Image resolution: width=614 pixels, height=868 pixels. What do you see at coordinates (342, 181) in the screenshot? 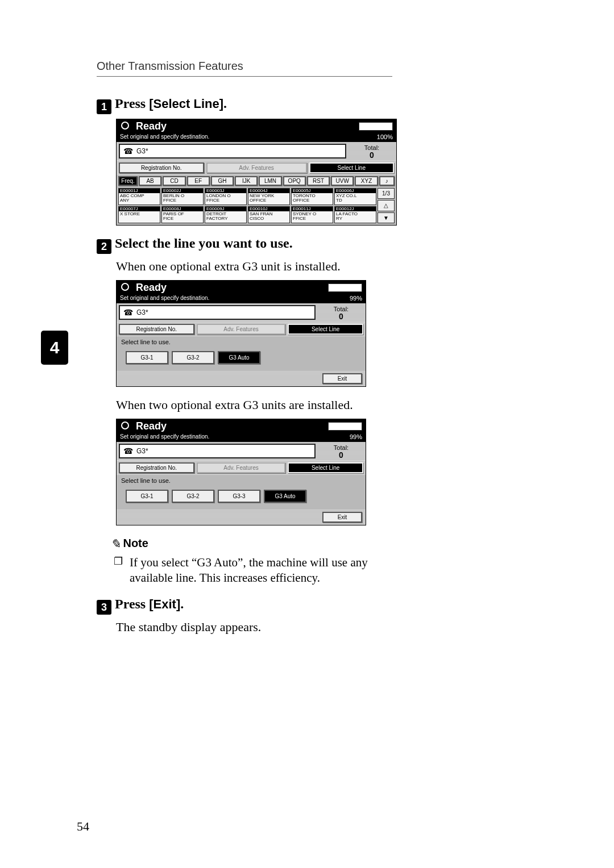
I see `alpha-uvw: UVW` at bounding box center [342, 181].